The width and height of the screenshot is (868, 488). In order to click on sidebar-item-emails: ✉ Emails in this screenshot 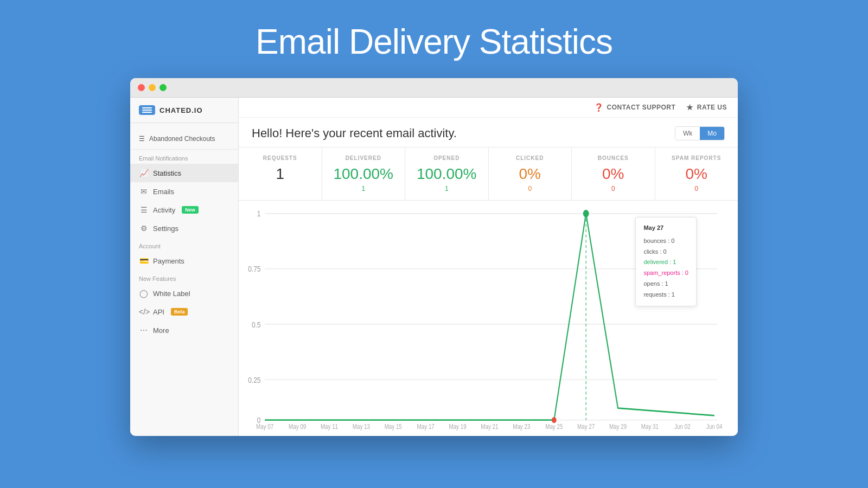, I will do `click(184, 191)`.